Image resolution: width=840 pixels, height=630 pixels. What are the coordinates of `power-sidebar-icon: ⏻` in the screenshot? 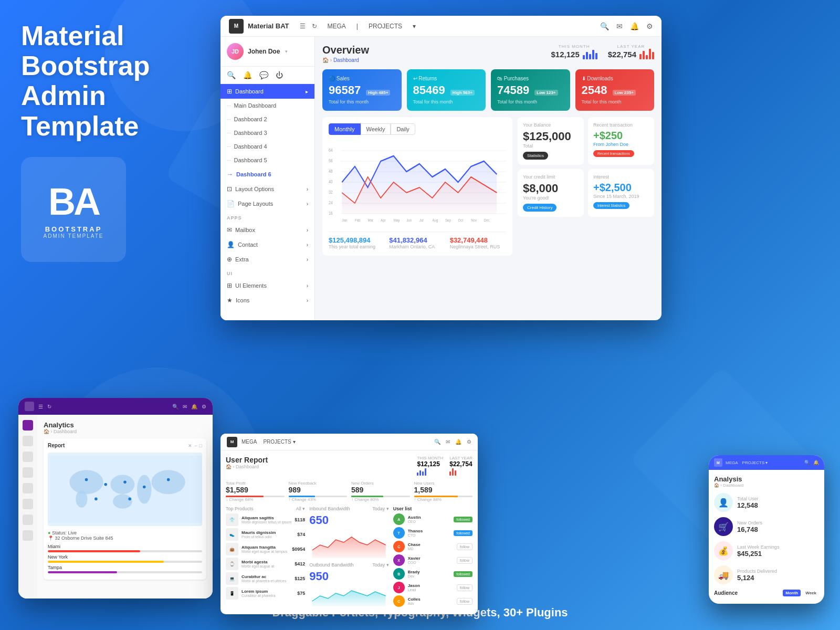 It's located at (279, 75).